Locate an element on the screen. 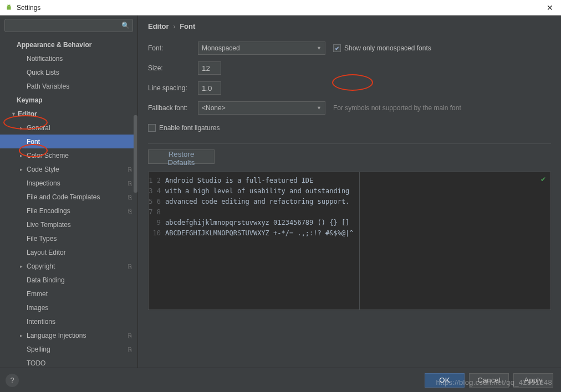 Image resolution: width=561 pixels, height=392 pixels. tree-file-code-templates: File and Code Templates⎘ is located at coordinates (69, 197).